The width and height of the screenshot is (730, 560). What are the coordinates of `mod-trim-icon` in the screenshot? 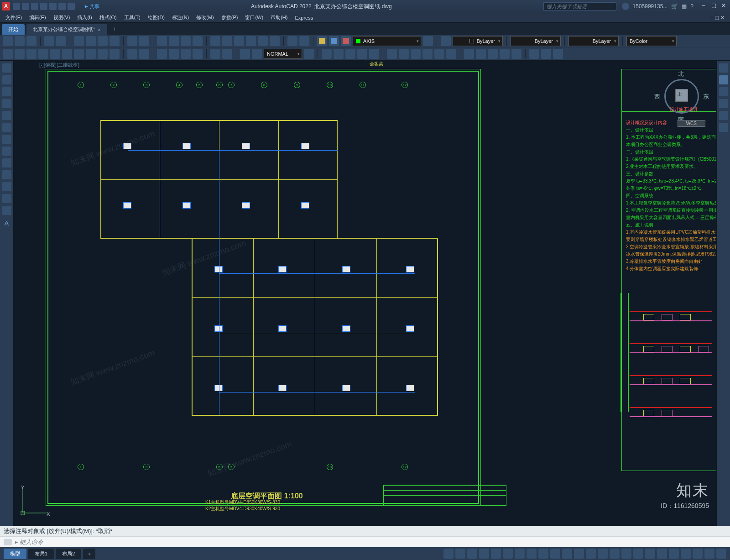 It's located at (439, 54).